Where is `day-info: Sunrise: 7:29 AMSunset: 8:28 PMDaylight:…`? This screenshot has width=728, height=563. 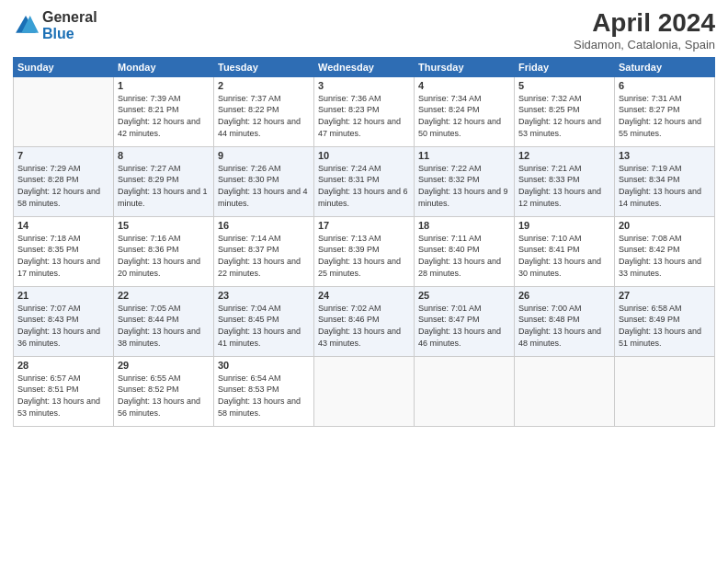 day-info: Sunrise: 7:29 AMSunset: 8:28 PMDaylight:… is located at coordinates (63, 186).